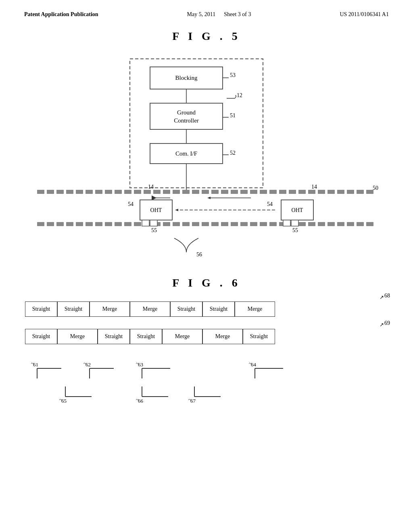 This screenshot has width=413, height=532. I want to click on fig6-row2: 69 ↗ Straight Merge Straight Straight Me…, so click(206, 337).